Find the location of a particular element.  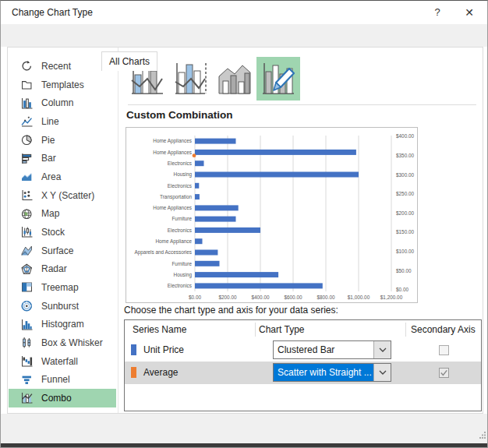

combo-subtype-clustered-column-line-secondary-axis is located at coordinates (191, 79).